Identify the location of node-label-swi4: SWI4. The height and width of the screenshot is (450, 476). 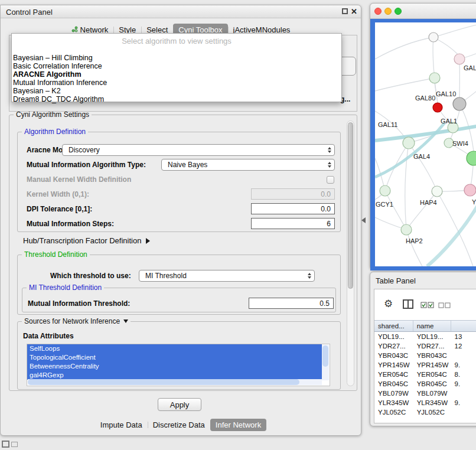
(461, 144).